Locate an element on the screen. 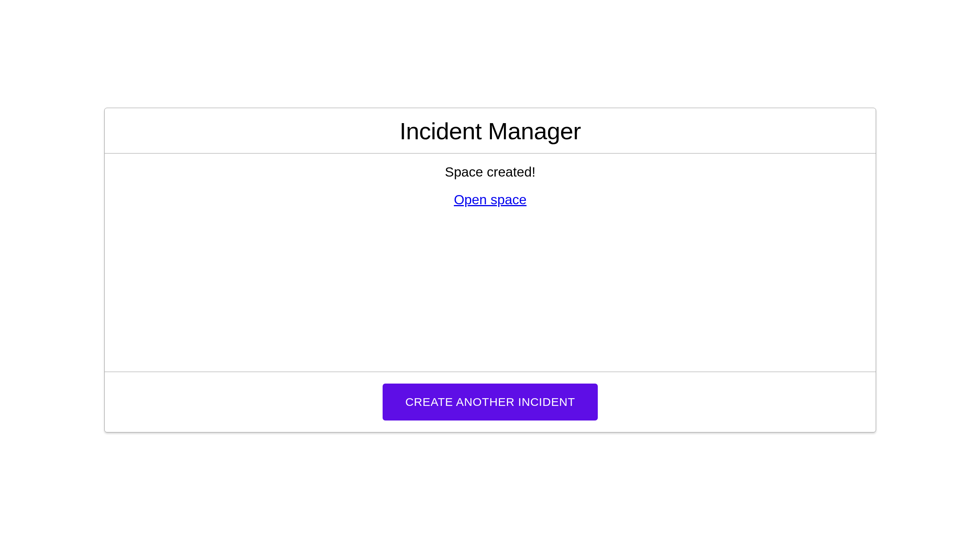 This screenshot has width=980, height=549. status-message: Space created! is located at coordinates (490, 172).